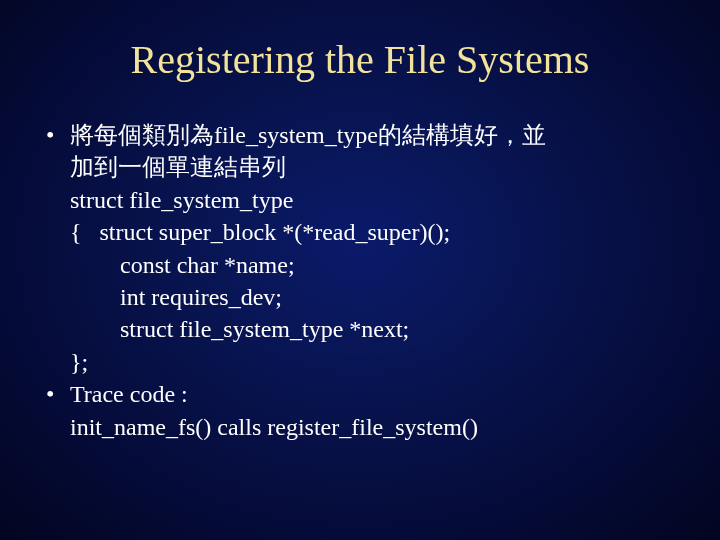 The width and height of the screenshot is (720, 540). Describe the element at coordinates (375, 265) in the screenshot. I see `struct-field: const char *name;` at that location.